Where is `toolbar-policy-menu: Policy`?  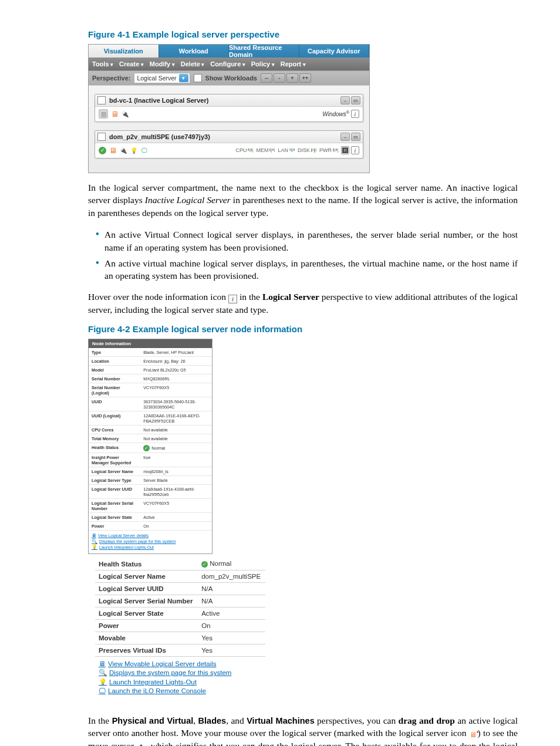
toolbar-policy-menu: Policy is located at coordinates (263, 64).